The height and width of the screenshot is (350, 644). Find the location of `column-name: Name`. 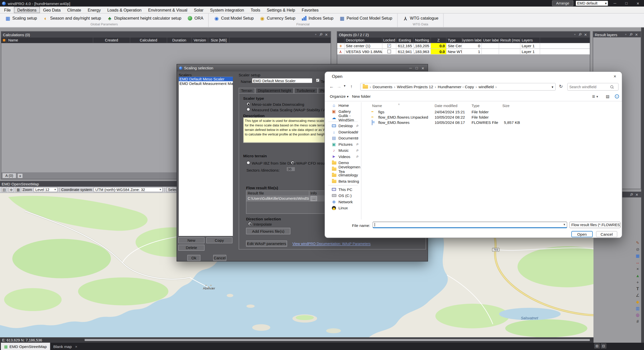

column-name: Name is located at coordinates (50, 40).